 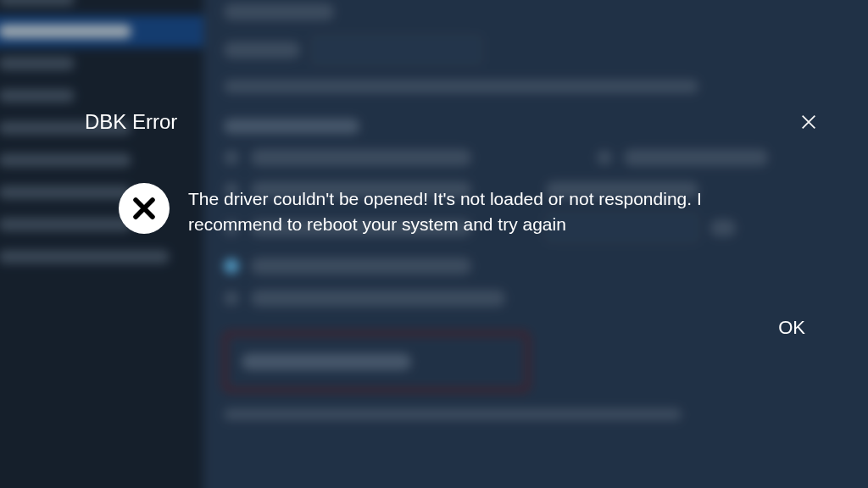 What do you see at coordinates (792, 328) in the screenshot?
I see `ok-button: OK` at bounding box center [792, 328].